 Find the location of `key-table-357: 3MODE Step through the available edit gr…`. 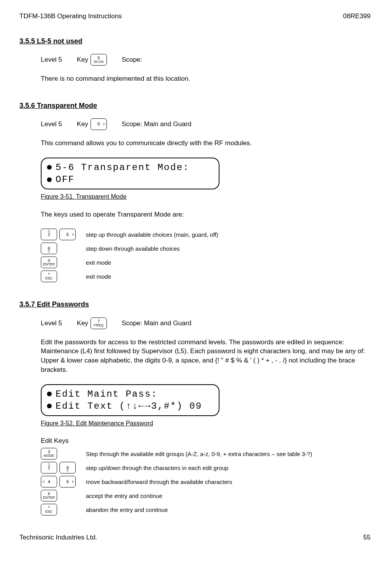

key-table-357: 3MODE Step through the available edit gr… is located at coordinates (206, 482).